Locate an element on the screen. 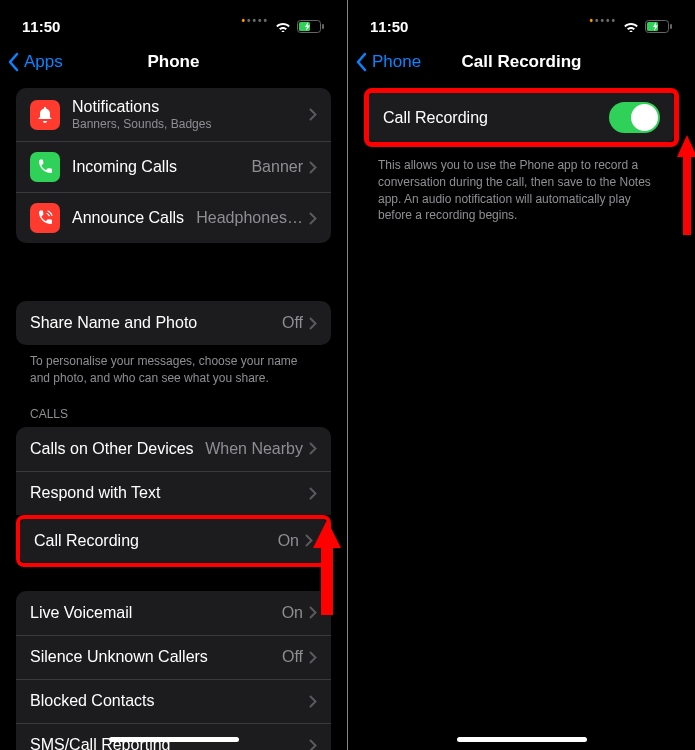  back-label: Phone is located at coordinates (396, 62).